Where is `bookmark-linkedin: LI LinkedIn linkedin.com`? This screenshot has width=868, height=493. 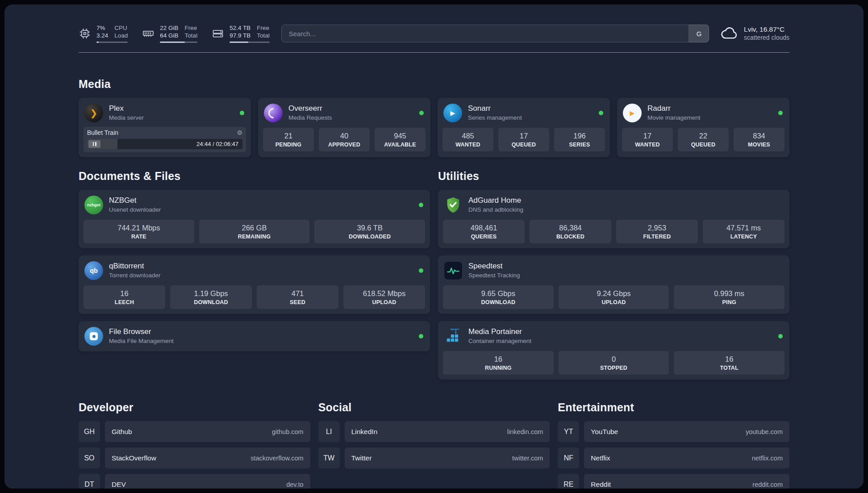
bookmark-linkedin: LI LinkedIn linkedin.com is located at coordinates (434, 431).